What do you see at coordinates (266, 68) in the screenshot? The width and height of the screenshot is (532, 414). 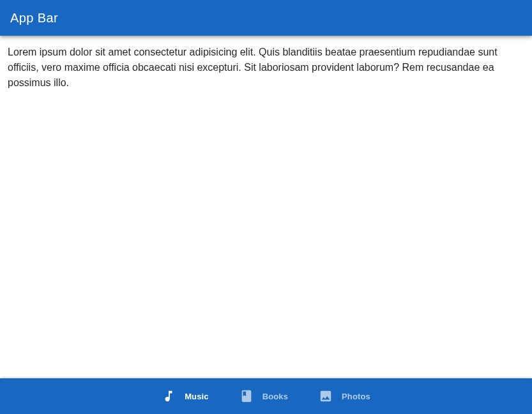 I see `body-paragraph: Lorem ipsum dolor sit amet consectetur a…` at bounding box center [266, 68].